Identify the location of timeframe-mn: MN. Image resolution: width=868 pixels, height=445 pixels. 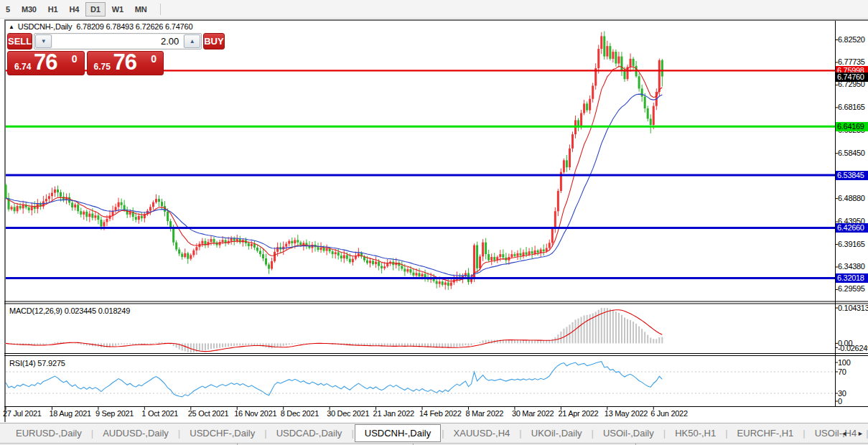
(141, 9).